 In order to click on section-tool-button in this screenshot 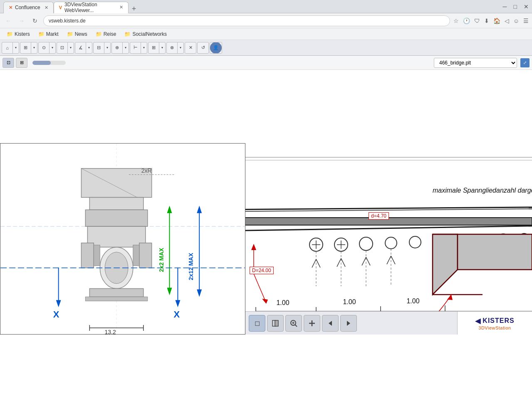, I will do `click(275, 323)`.